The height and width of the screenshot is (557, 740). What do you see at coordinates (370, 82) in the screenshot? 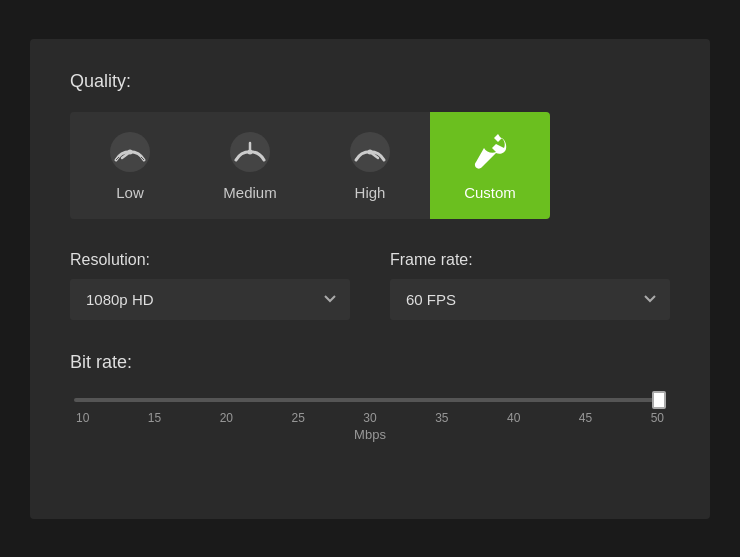
I see `quality-label: Quality:` at bounding box center [370, 82].